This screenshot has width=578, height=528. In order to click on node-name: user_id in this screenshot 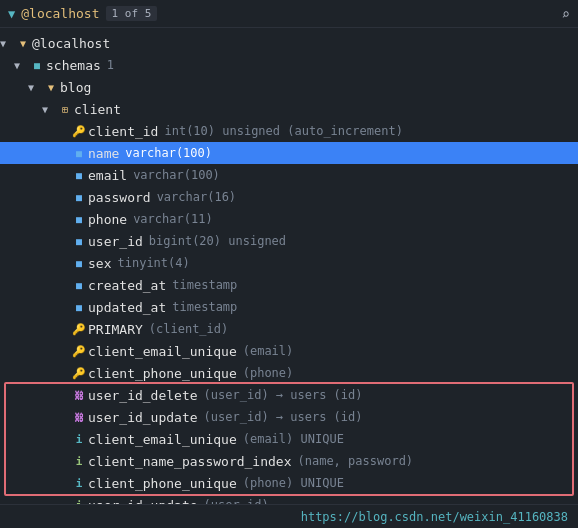, I will do `click(116, 242)`.